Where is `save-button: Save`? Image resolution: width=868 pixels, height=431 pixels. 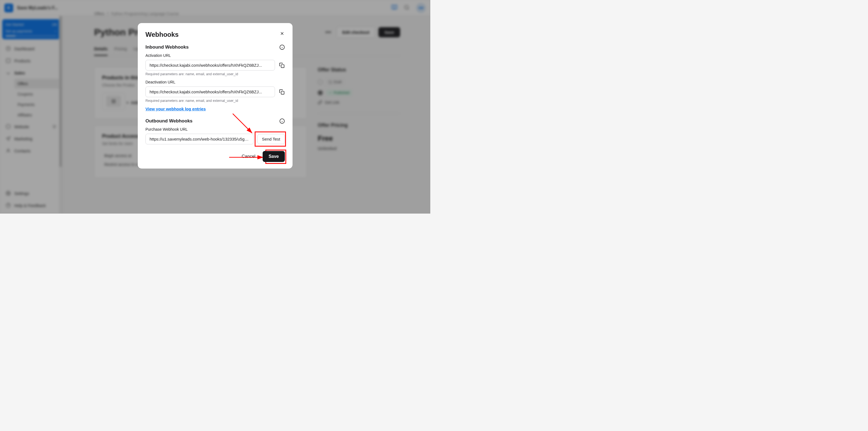 save-button: Save is located at coordinates (274, 156).